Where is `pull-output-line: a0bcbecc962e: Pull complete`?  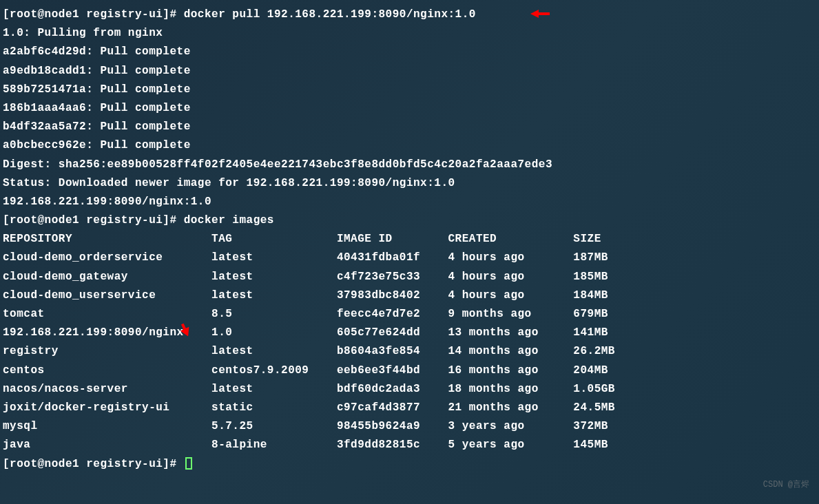 pull-output-line: a0bcbecc962e: Pull complete is located at coordinates (409, 146).